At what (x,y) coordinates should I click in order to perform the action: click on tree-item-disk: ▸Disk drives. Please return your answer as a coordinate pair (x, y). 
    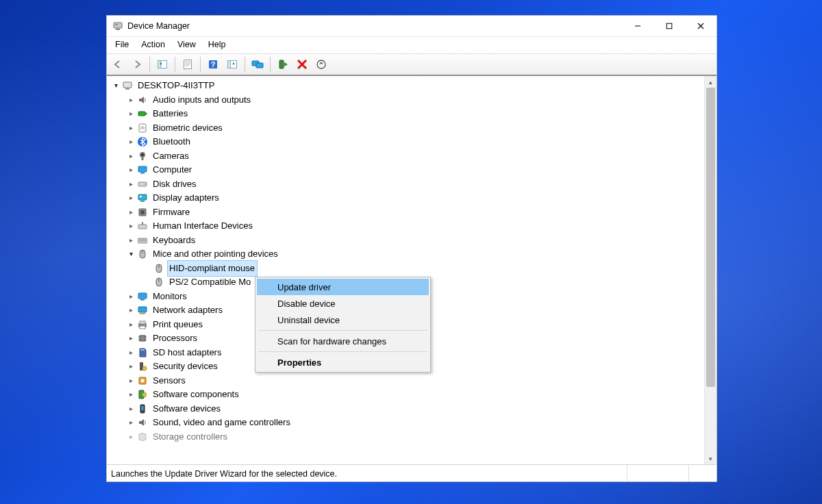
    Looking at the image, I should click on (407, 185).